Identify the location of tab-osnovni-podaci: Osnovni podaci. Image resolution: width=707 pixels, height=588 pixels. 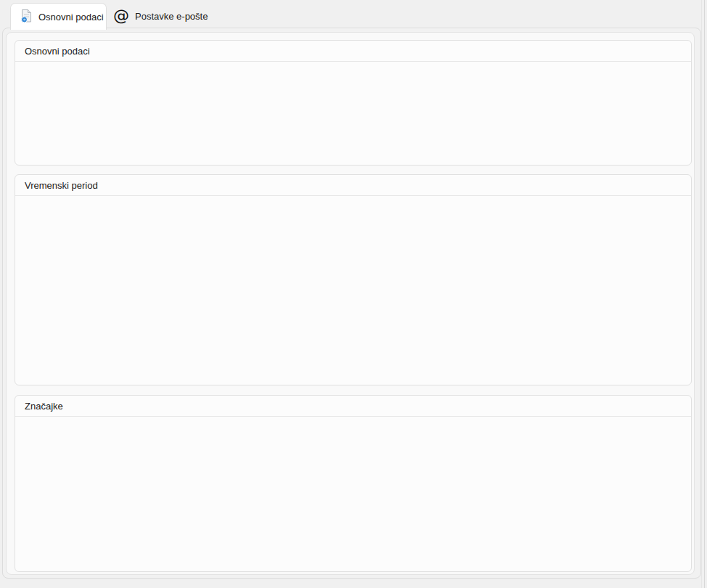
(58, 16).